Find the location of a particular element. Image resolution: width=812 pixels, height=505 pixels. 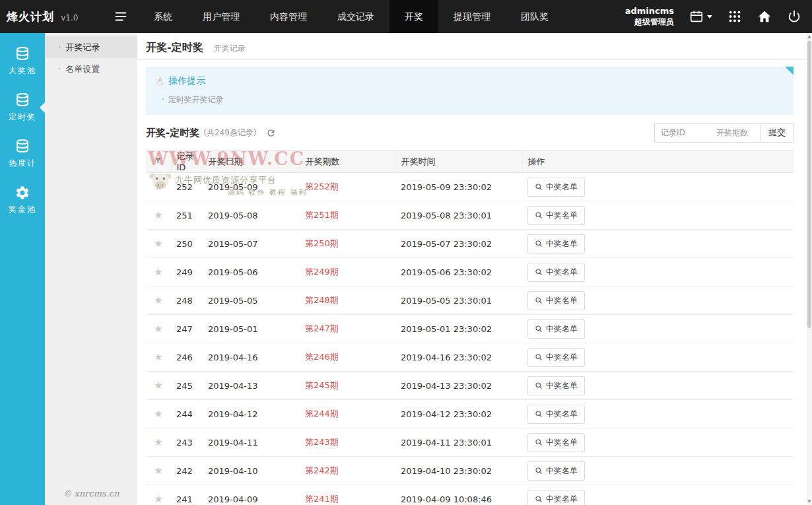

module-item-2: 定时奖 is located at coordinates (22, 108).